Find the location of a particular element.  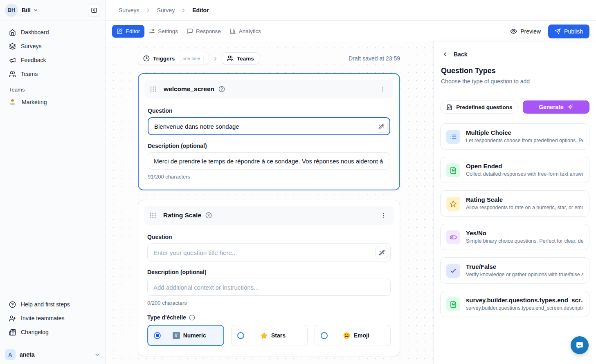

predefined-questions-button: Predefined questions is located at coordinates (479, 107).